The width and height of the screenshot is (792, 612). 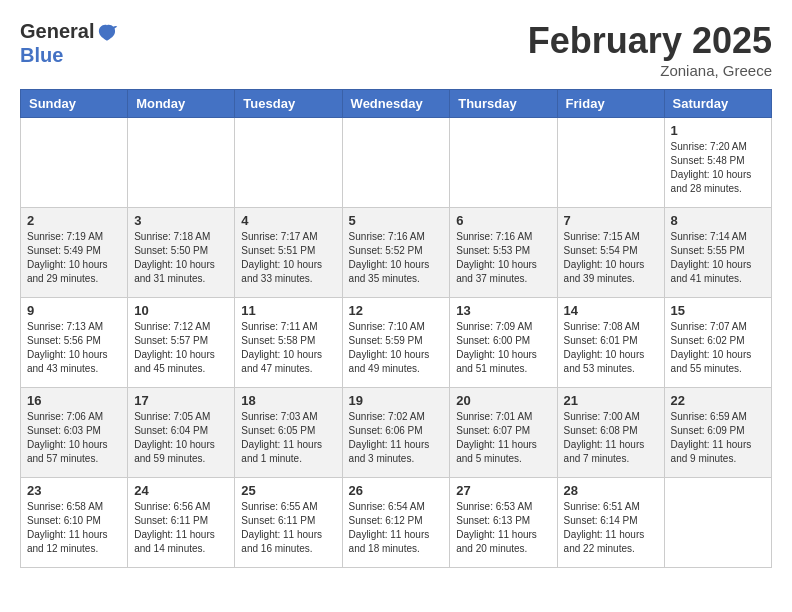 What do you see at coordinates (288, 258) in the screenshot?
I see `day-info: Sunrise: 7:17 AM Sunset: 5:51 PM Dayligh…` at bounding box center [288, 258].